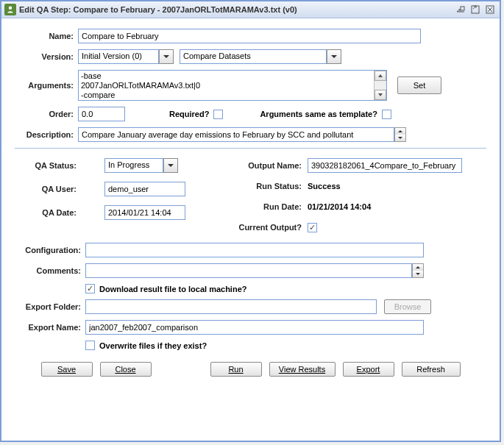  What do you see at coordinates (46, 114) in the screenshot?
I see `order-label: Order:` at bounding box center [46, 114].